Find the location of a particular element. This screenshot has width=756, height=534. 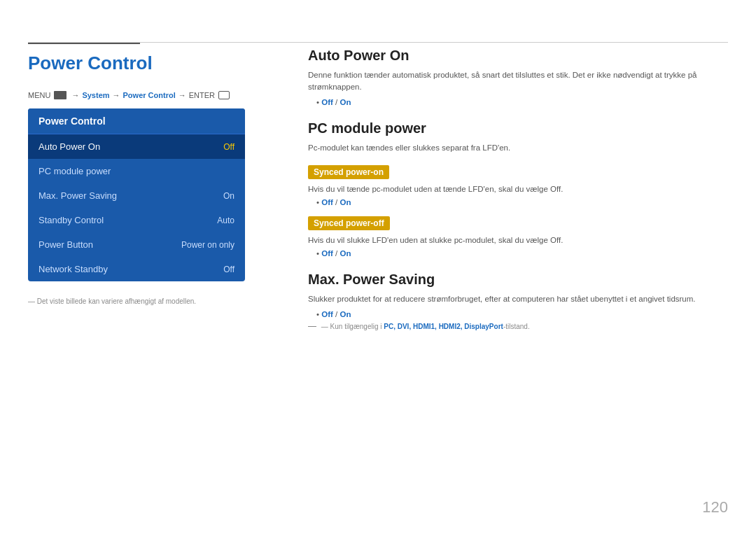

synced-power-on-header: Synced power-on is located at coordinates (349, 172).